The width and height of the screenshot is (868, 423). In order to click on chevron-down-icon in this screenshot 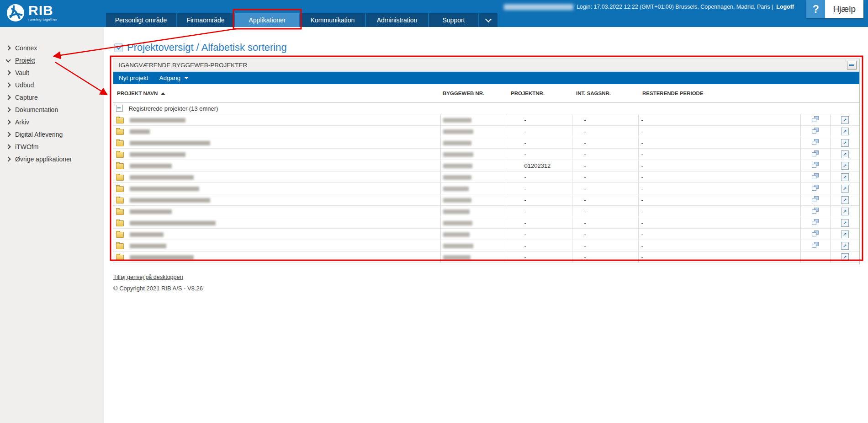, I will do `click(8, 59)`.